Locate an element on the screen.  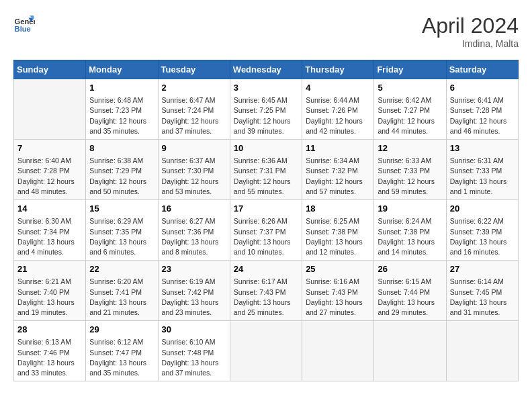
logo-icon: General Blue is located at coordinates (24, 24).